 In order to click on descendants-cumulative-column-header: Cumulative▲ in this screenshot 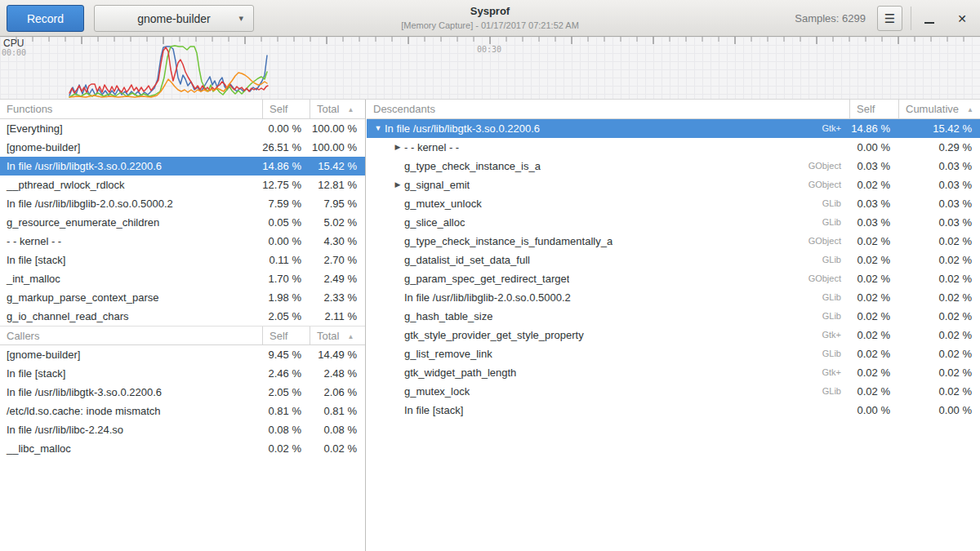, I will do `click(939, 109)`.